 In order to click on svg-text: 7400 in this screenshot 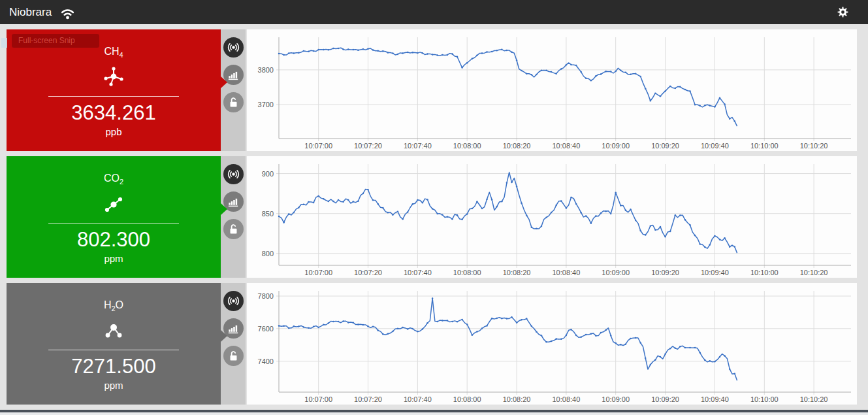, I will do `click(266, 361)`.